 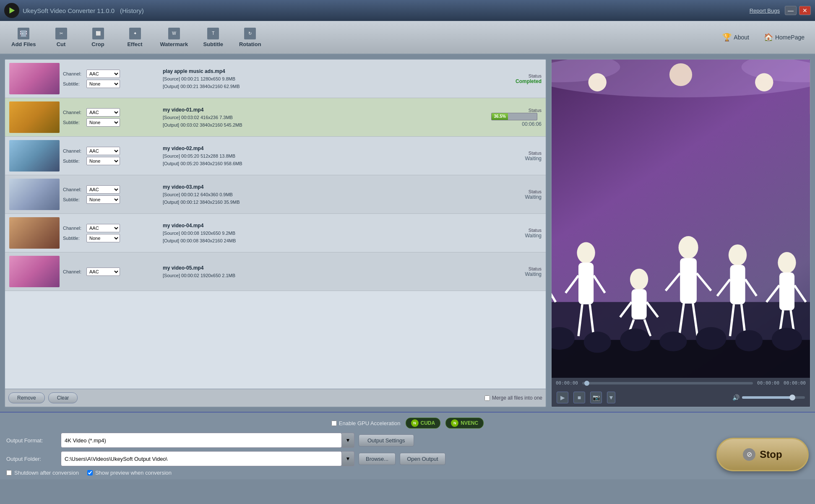 What do you see at coordinates (325, 117) in the screenshot?
I see `file-info: my video-01.mp4 [Source] 00:03:02 416x23…` at bounding box center [325, 117].